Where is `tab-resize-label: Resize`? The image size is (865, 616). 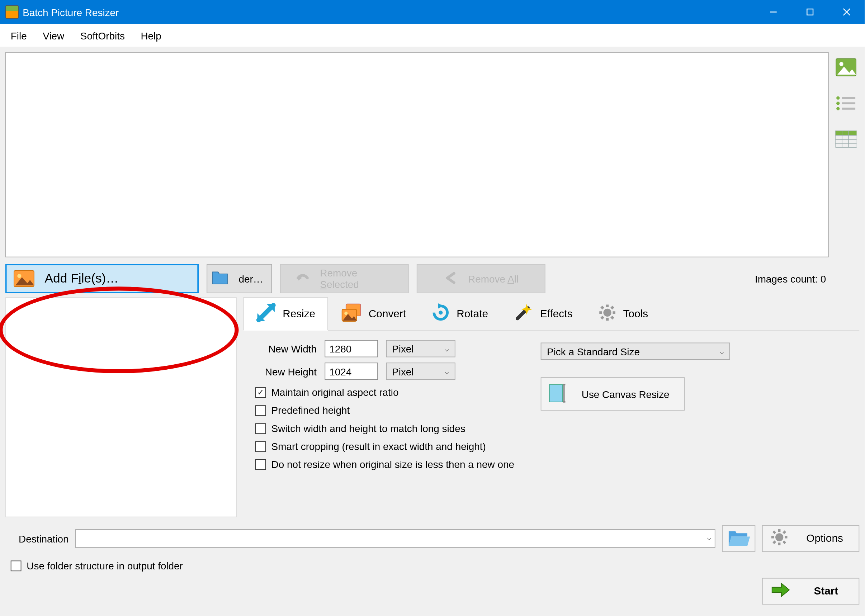
tab-resize-label: Resize is located at coordinates (299, 314).